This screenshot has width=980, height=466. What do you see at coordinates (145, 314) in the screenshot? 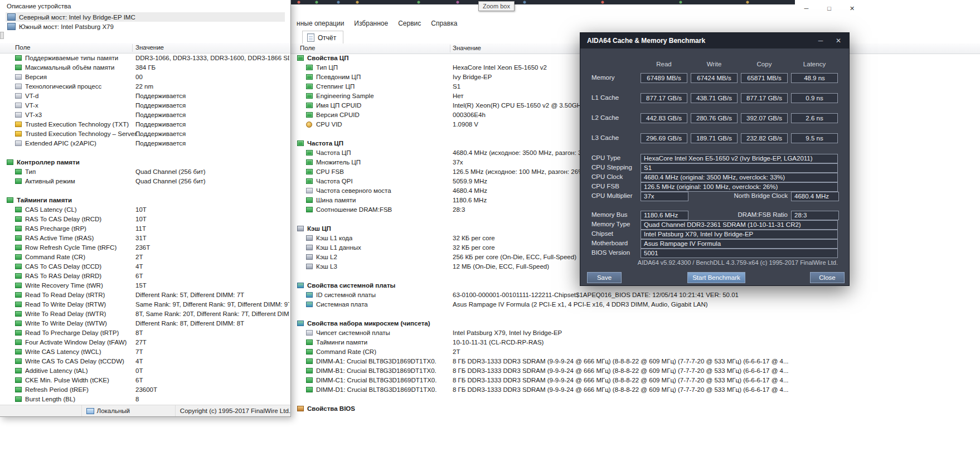
I see `table-row: Write To Read Delay (tWTR) 8T, Same Rank…` at bounding box center [145, 314].